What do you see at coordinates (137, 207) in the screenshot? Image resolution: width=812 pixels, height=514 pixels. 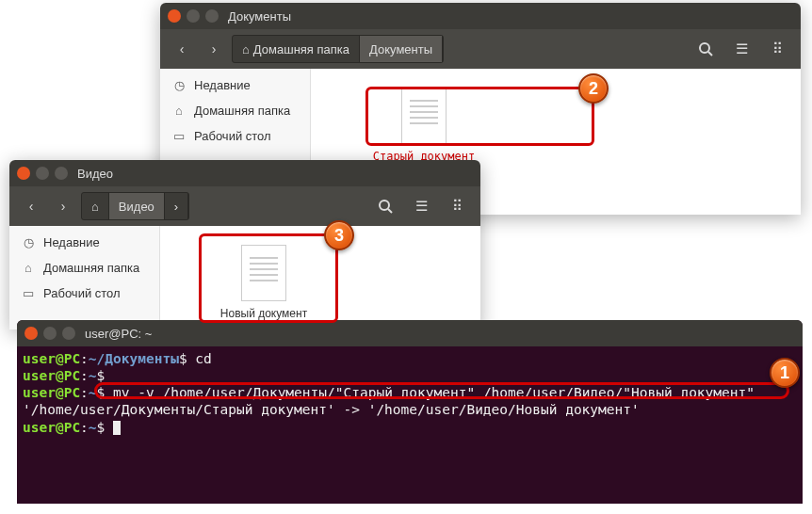 I see `breadcrumb-current-label: Видео` at bounding box center [137, 207].